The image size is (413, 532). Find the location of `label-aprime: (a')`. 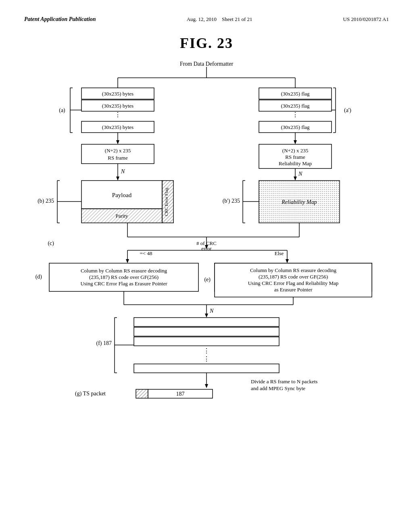

label-aprime: (a') is located at coordinates (348, 110).